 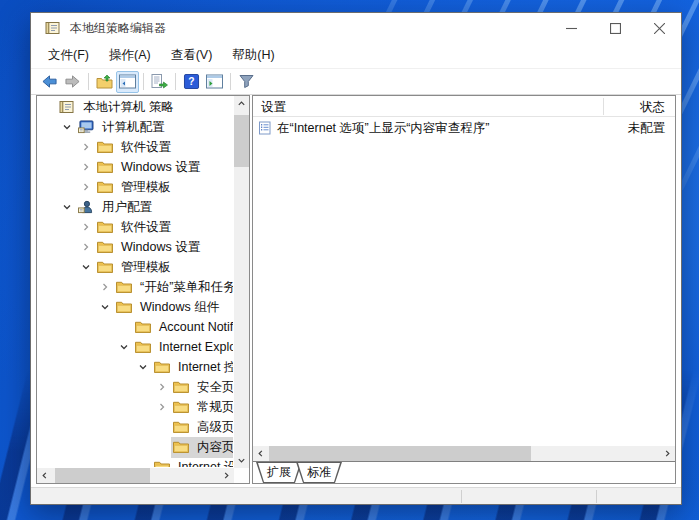 I want to click on tree-item-16: 高级页, so click(x=135, y=427).